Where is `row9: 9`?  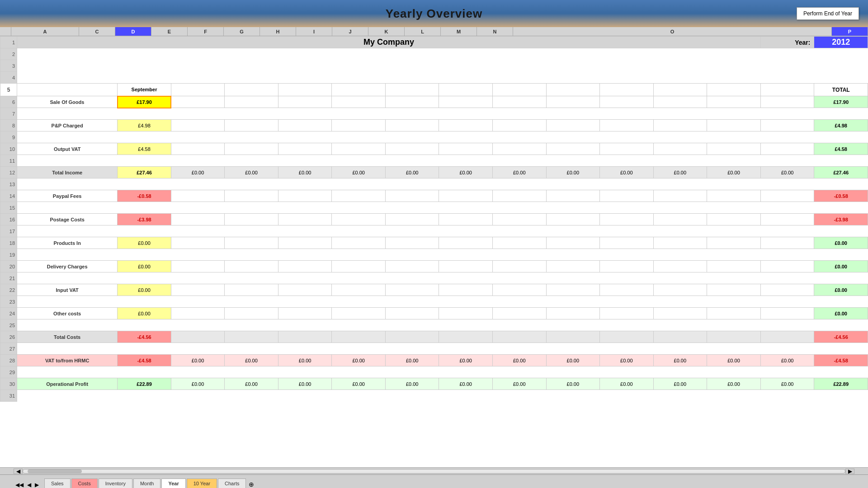 row9: 9 is located at coordinates (434, 137).